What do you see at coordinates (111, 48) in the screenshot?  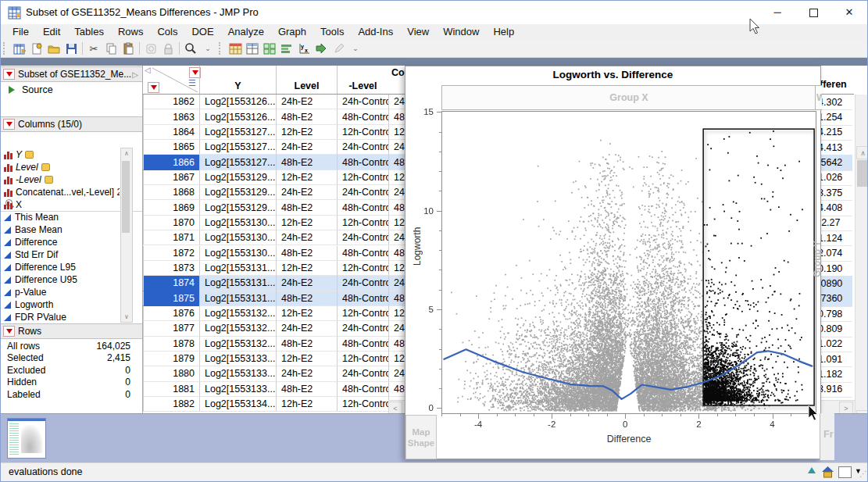 I see `copy-icon` at bounding box center [111, 48].